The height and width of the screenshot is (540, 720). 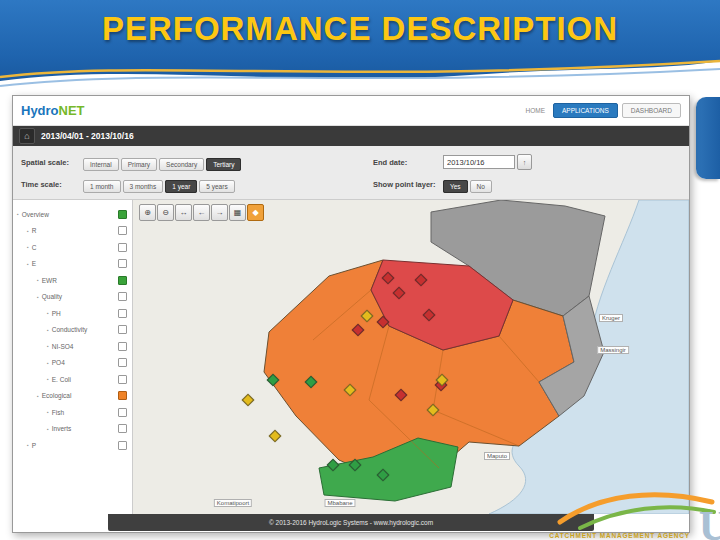 What do you see at coordinates (53, 110) in the screenshot?
I see `hydronet-logo: HydroNET` at bounding box center [53, 110].